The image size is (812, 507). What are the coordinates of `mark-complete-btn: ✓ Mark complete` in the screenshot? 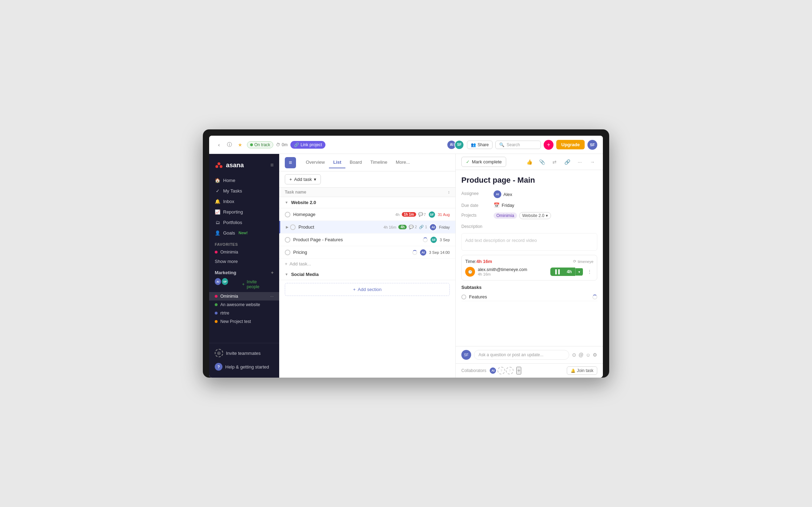 It's located at (484, 162).